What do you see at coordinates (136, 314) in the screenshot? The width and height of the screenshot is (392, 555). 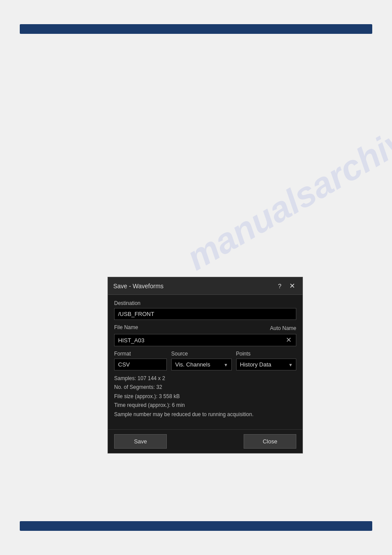 I see `destination-value: /USB_FRONT` at bounding box center [136, 314].